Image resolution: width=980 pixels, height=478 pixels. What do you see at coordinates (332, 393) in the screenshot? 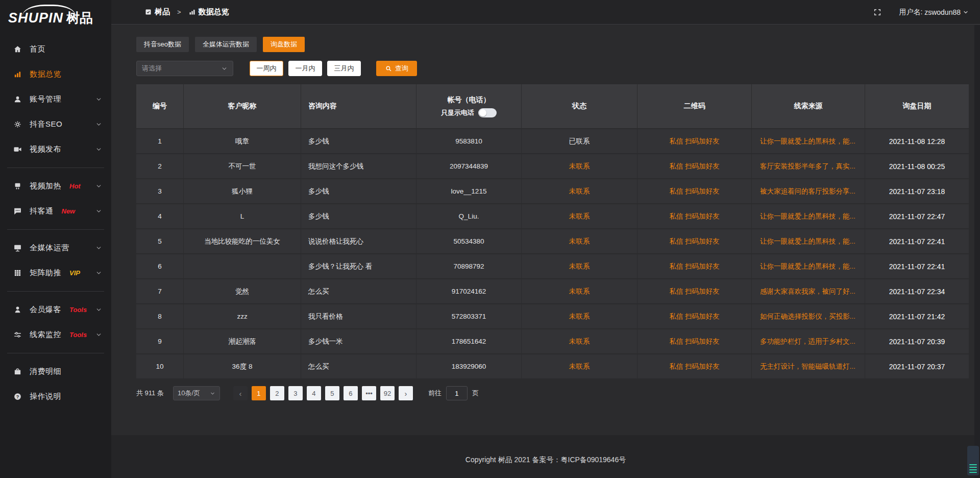
I see `page-button: 5` at bounding box center [332, 393].